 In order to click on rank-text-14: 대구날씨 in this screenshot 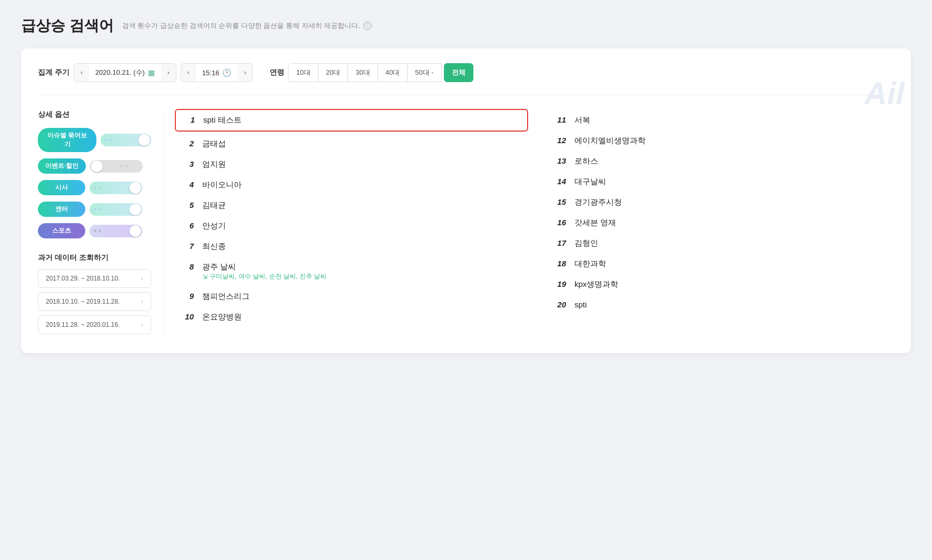, I will do `click(734, 182)`.